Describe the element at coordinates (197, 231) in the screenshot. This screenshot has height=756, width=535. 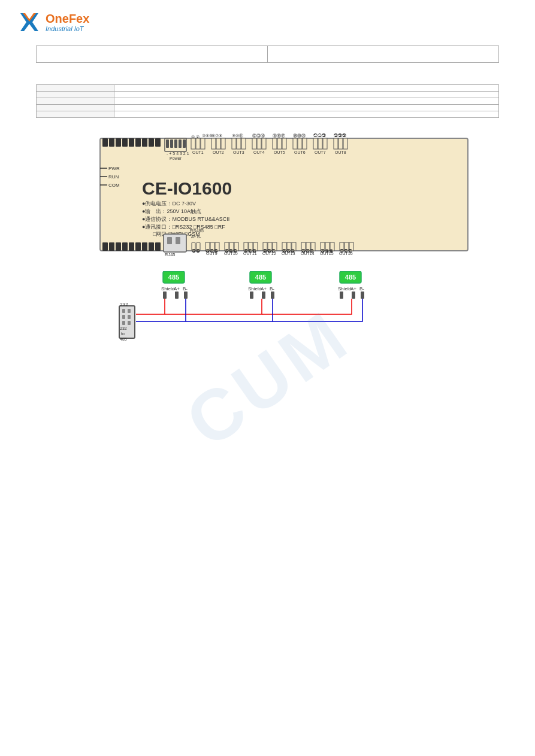
I see `svg-text: RS485` at that location.